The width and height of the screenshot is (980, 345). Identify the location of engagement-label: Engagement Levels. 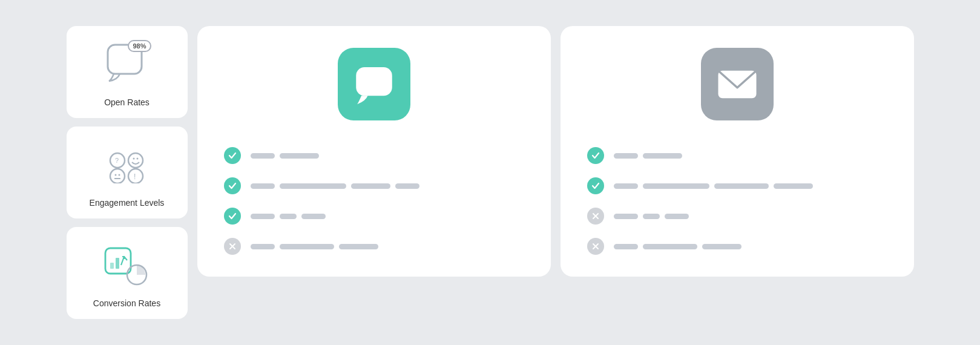
(127, 203).